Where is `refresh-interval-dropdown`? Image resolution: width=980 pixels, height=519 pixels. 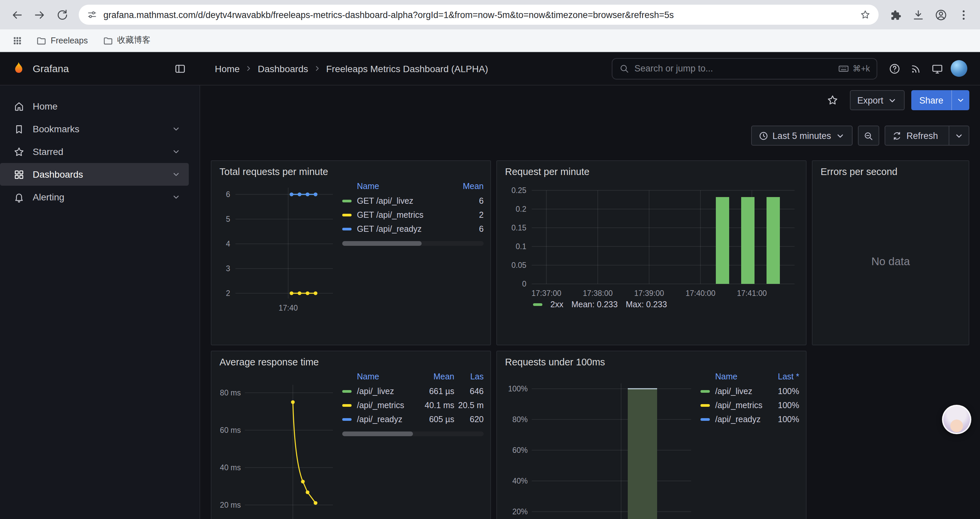 refresh-interval-dropdown is located at coordinates (959, 136).